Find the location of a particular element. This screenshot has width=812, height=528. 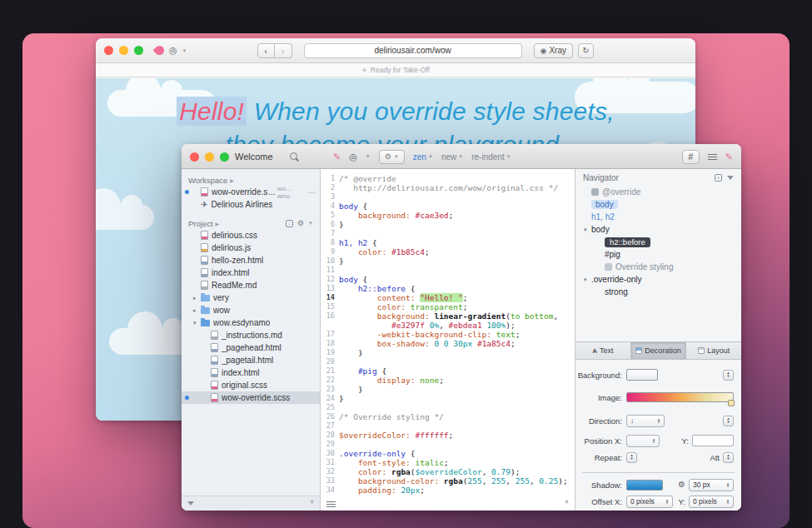

code-line: 6} is located at coordinates (448, 225).